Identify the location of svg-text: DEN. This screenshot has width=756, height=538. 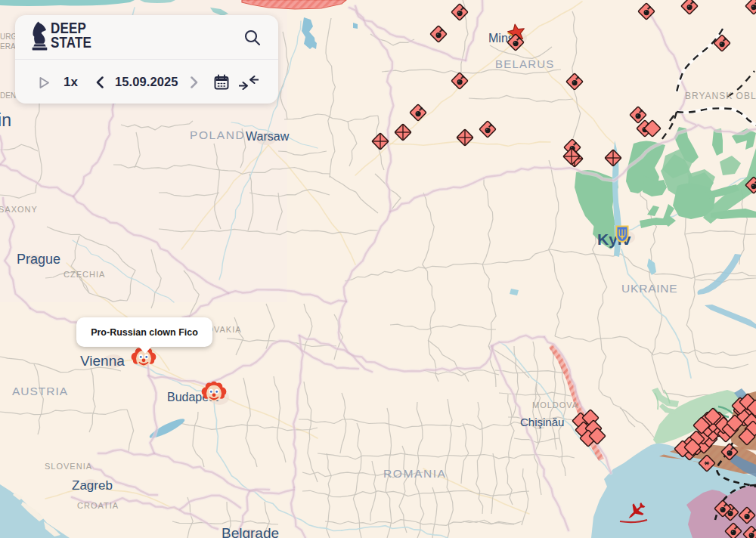
(8, 95).